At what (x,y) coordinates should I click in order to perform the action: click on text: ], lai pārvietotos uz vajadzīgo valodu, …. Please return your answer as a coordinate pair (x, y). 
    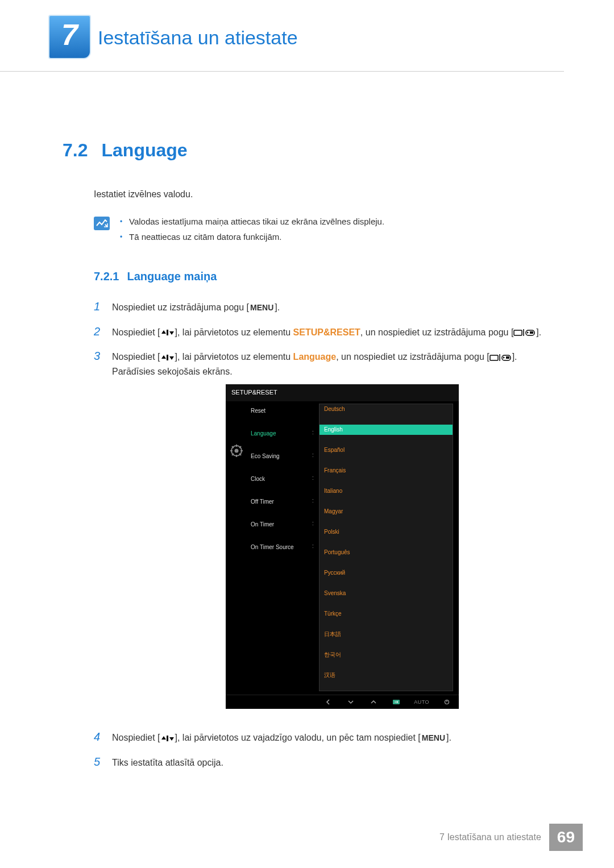
    Looking at the image, I should click on (298, 738).